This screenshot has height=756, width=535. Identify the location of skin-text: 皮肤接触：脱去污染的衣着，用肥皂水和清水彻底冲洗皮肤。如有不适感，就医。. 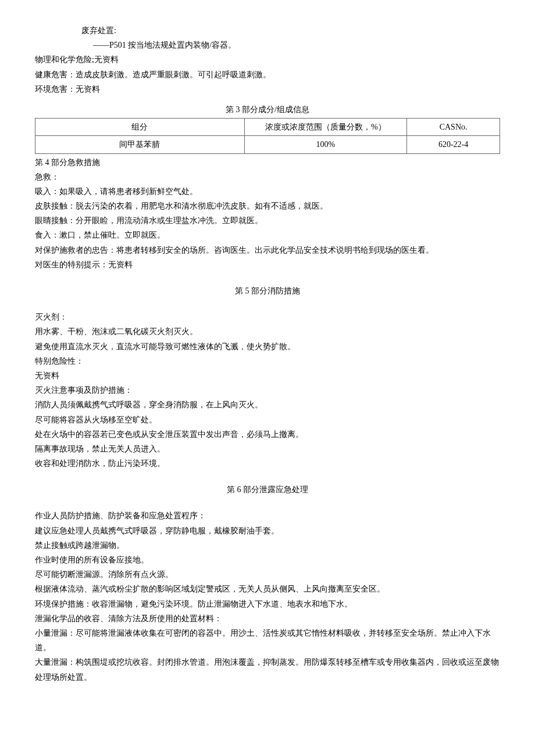
(268, 206).